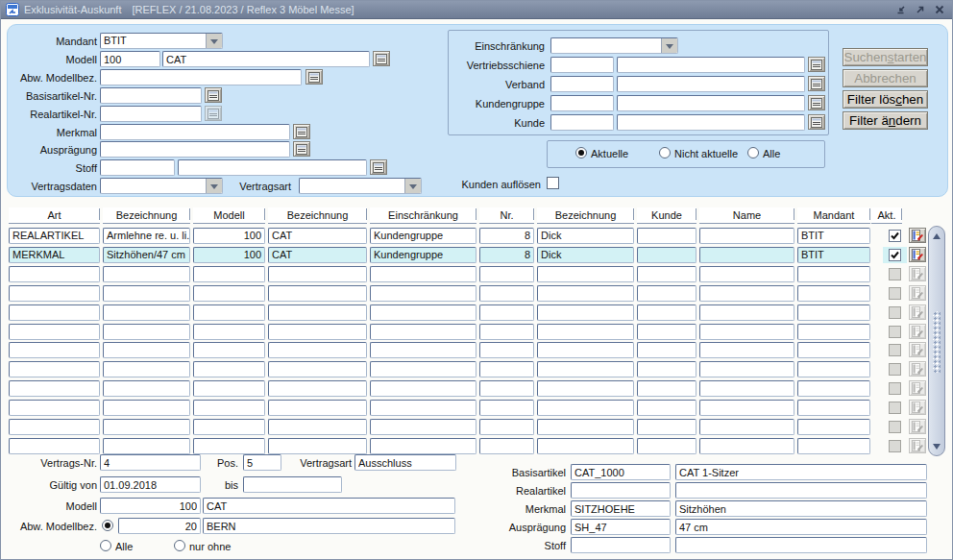  Describe the element at coordinates (801, 526) in the screenshot. I see `auspraegung-name-input` at that location.